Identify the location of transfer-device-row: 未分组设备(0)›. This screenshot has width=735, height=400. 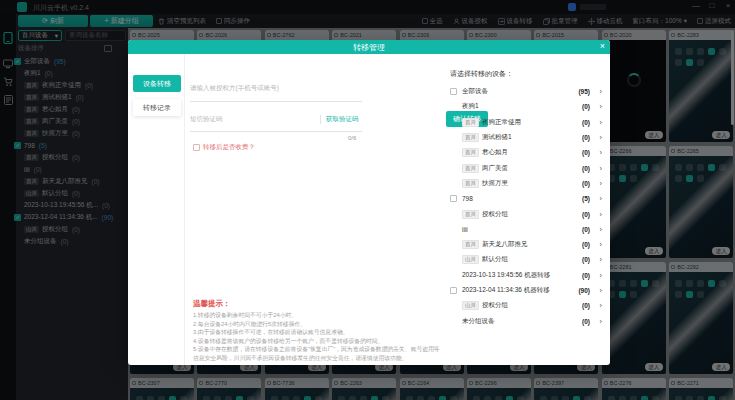
(526, 320).